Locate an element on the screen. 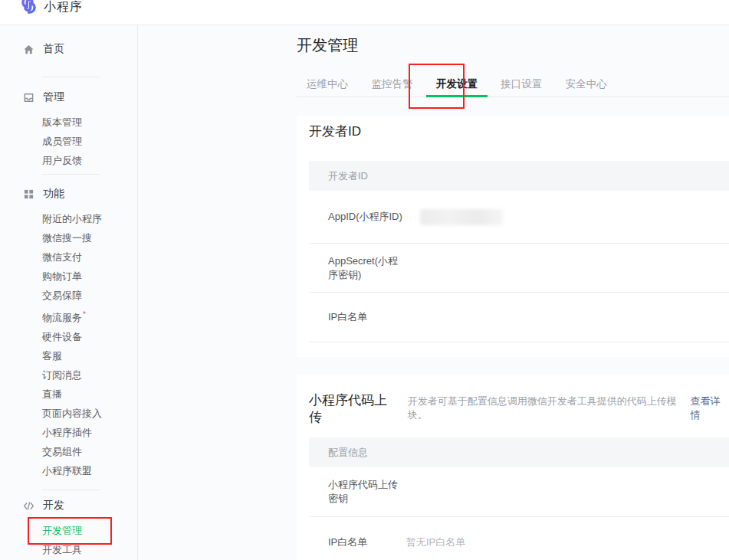  tray-icon is located at coordinates (29, 98).